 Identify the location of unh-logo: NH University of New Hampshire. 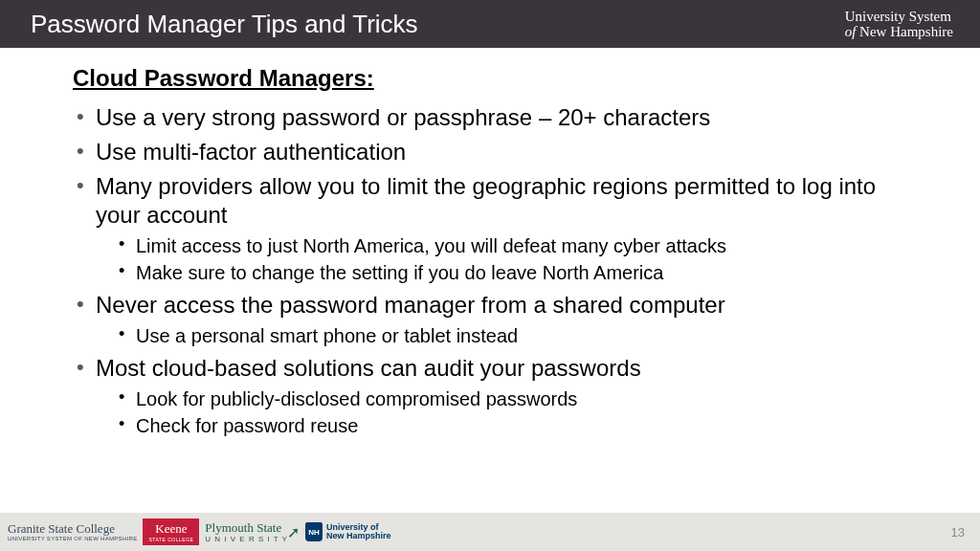
(348, 532).